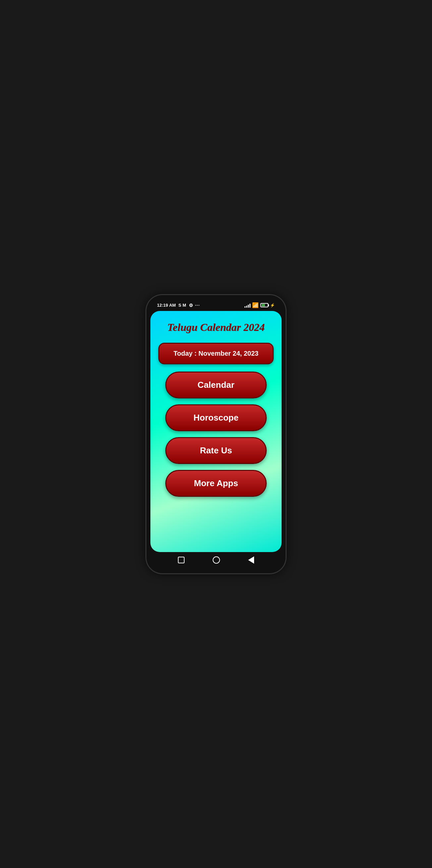 The width and height of the screenshot is (432, 868). What do you see at coordinates (216, 560) in the screenshot?
I see `home-button` at bounding box center [216, 560].